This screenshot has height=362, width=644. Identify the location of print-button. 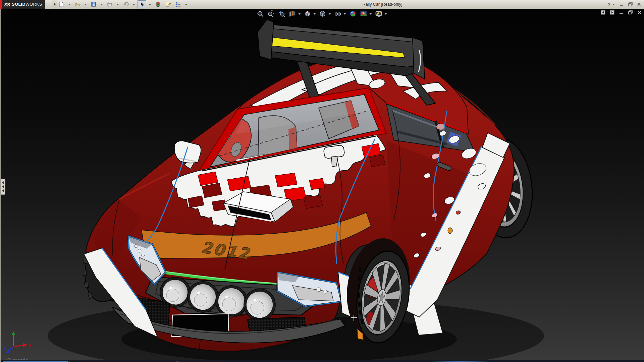
(110, 4).